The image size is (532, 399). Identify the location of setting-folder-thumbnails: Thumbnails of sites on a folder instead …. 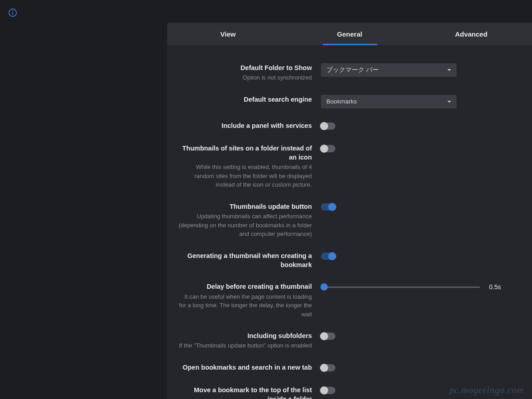
(341, 166).